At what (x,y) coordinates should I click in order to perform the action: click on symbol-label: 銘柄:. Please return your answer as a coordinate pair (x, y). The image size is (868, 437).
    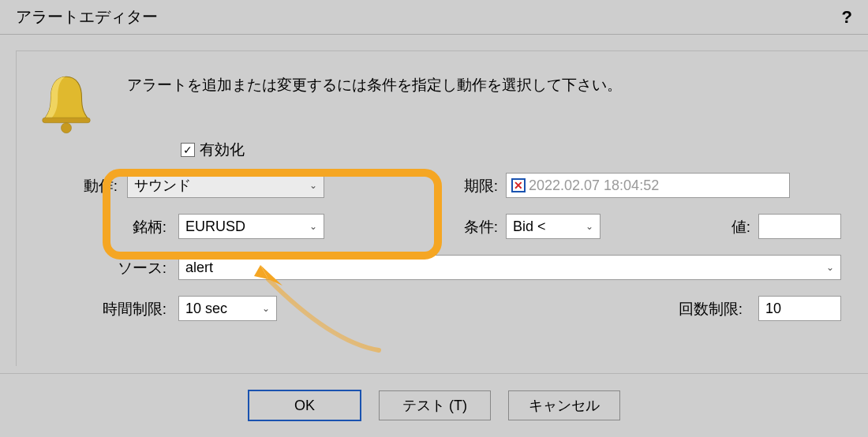
    Looking at the image, I should click on (115, 227).